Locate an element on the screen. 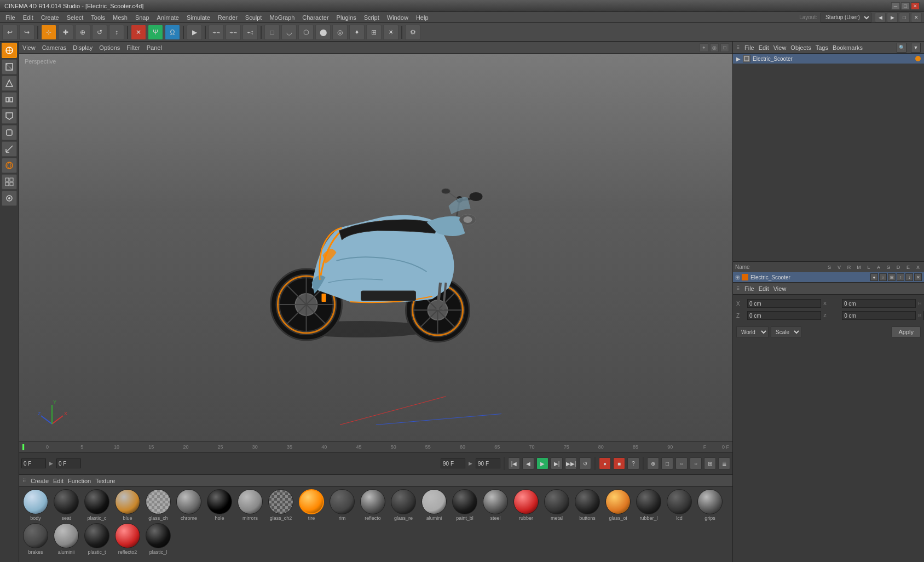 This screenshot has width=924, height=562. key-button3: ○ is located at coordinates (682, 463).